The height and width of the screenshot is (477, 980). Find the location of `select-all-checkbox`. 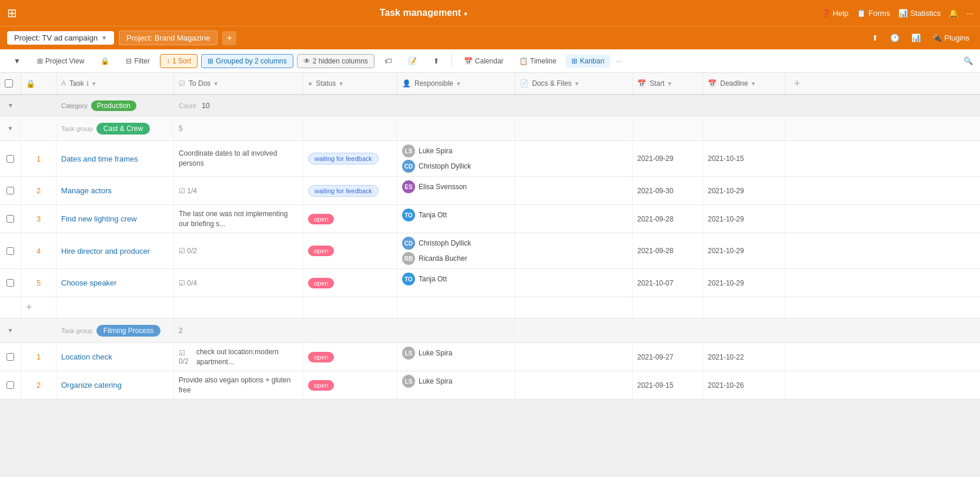

select-all-checkbox is located at coordinates (9, 83).